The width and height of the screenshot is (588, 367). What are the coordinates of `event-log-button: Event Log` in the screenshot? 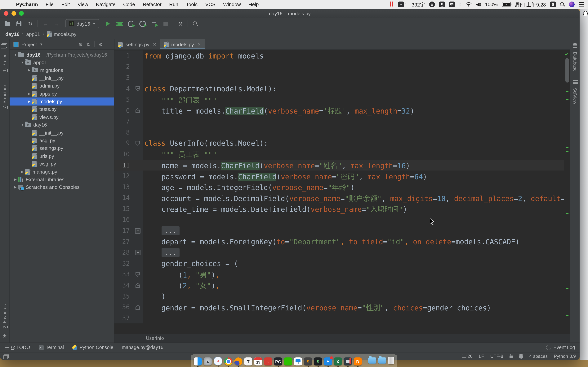 It's located at (560, 348).